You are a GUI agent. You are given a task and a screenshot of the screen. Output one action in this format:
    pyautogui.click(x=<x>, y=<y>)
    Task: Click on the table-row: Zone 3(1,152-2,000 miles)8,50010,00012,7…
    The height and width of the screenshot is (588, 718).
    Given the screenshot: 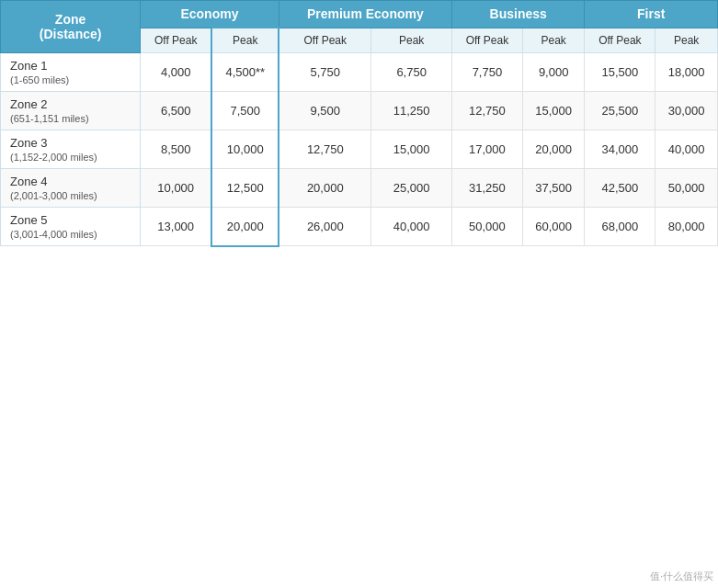 What is the action you would take?
    pyautogui.click(x=359, y=150)
    